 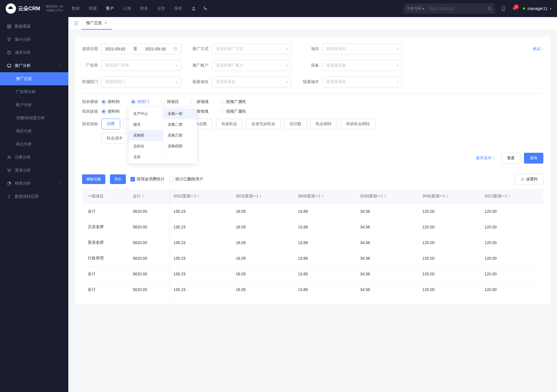 I want to click on sidebar-subitem-3-0: 推广总览, so click(x=34, y=79).